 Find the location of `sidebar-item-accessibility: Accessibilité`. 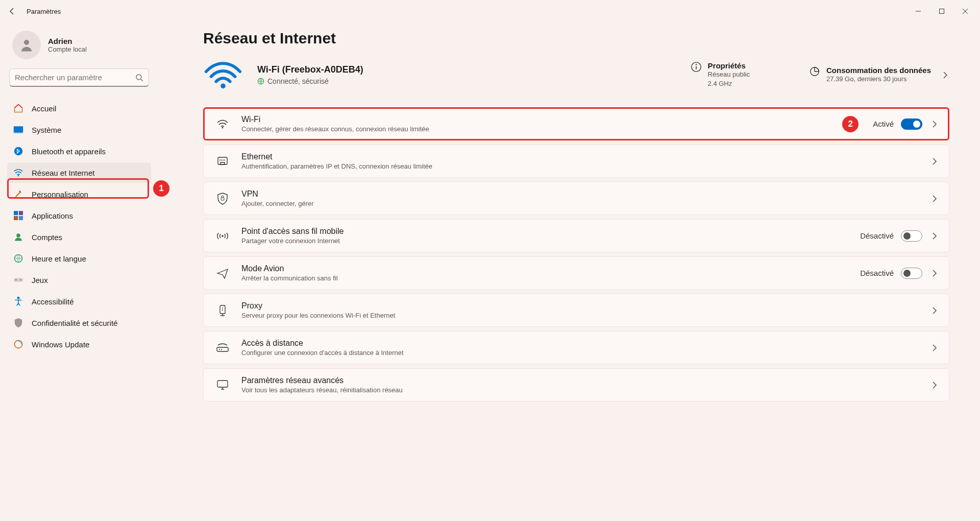

sidebar-item-accessibility: Accessibilité is located at coordinates (79, 301).